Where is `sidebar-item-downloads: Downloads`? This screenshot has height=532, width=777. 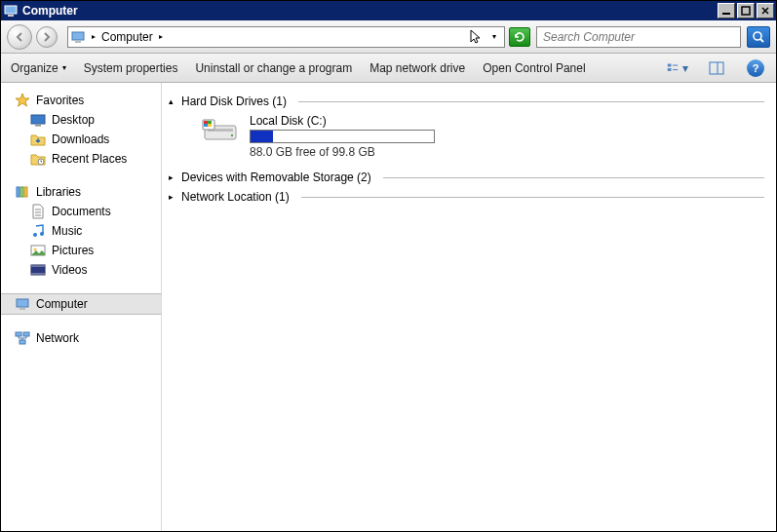
sidebar-item-downloads: Downloads is located at coordinates (81, 139).